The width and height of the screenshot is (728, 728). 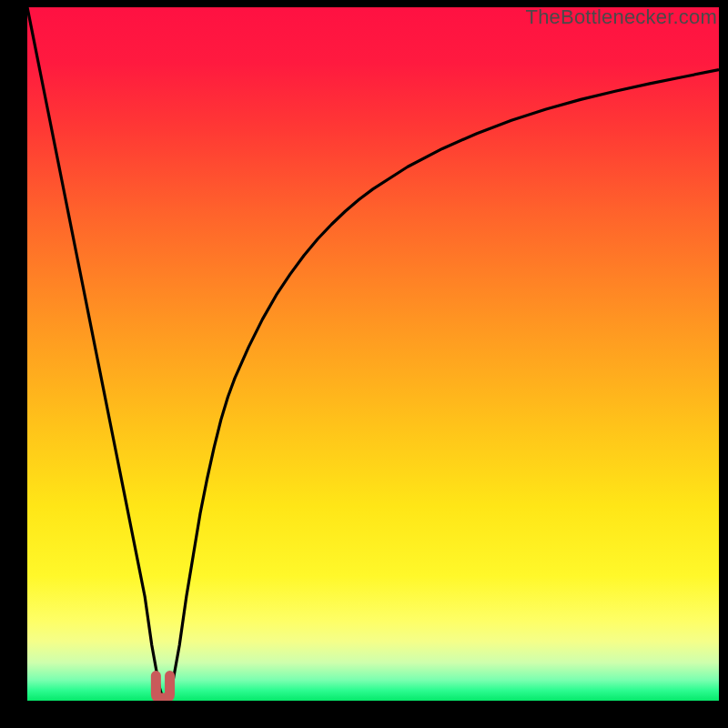 I want to click on minimum-marker, so click(x=162, y=687).